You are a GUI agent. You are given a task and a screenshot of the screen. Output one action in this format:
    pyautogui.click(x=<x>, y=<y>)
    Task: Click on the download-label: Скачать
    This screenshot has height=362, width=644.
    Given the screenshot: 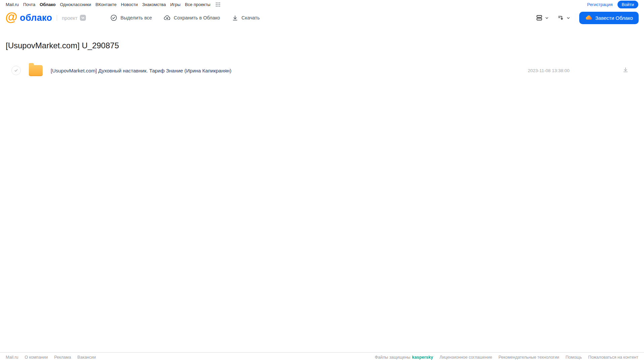 What is the action you would take?
    pyautogui.click(x=251, y=18)
    